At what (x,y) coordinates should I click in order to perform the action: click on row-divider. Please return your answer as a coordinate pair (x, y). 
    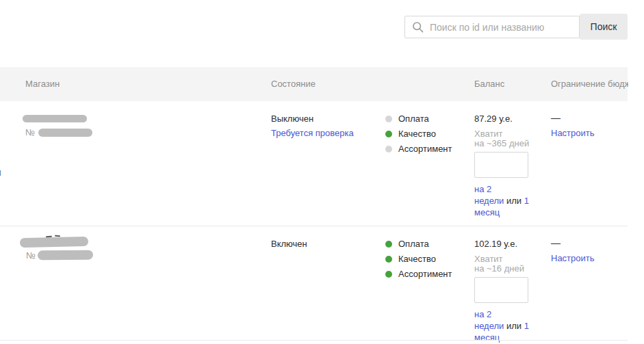
    Looking at the image, I should click on (313, 341).